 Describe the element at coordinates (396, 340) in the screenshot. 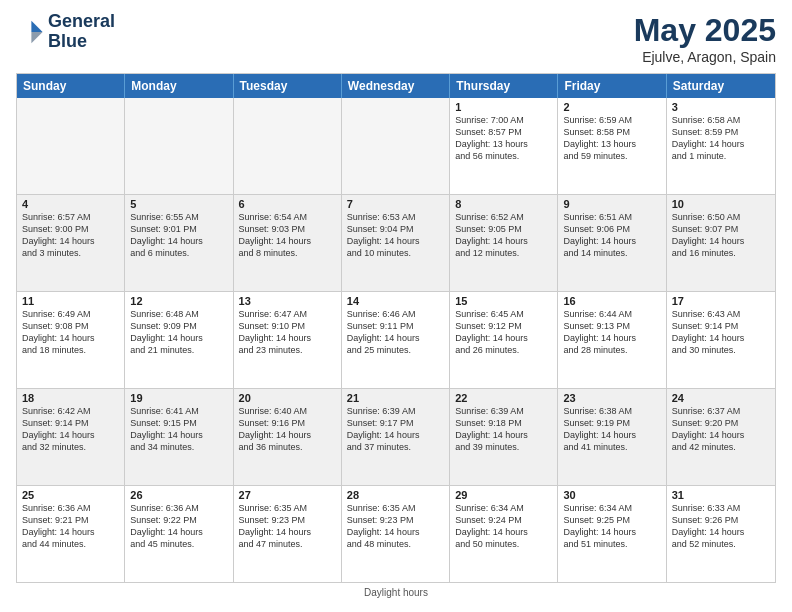

I see `calendar-cell: 14Sunrise: 6:46 AM Sunset: 9:11 PM Dayli…` at that location.